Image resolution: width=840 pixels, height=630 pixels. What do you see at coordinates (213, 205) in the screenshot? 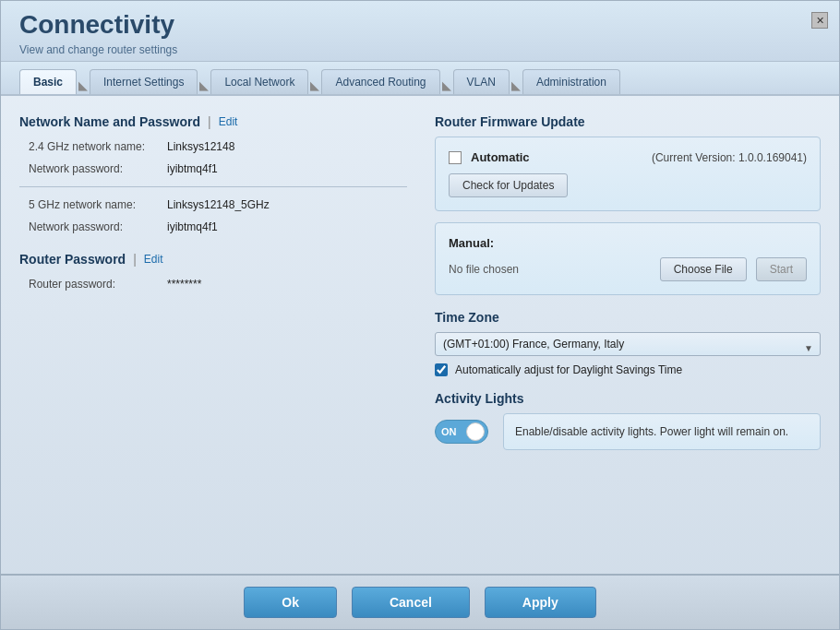
I see `ghz5-name-row: 5 GHz network name: Linksys12148_5GHz` at bounding box center [213, 205].